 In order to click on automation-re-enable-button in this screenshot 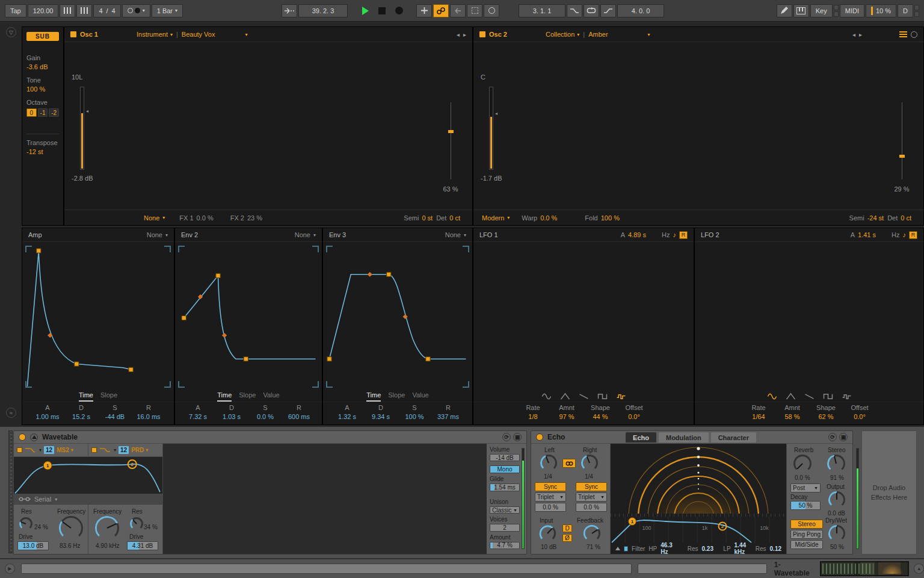, I will do `click(491, 11)`.